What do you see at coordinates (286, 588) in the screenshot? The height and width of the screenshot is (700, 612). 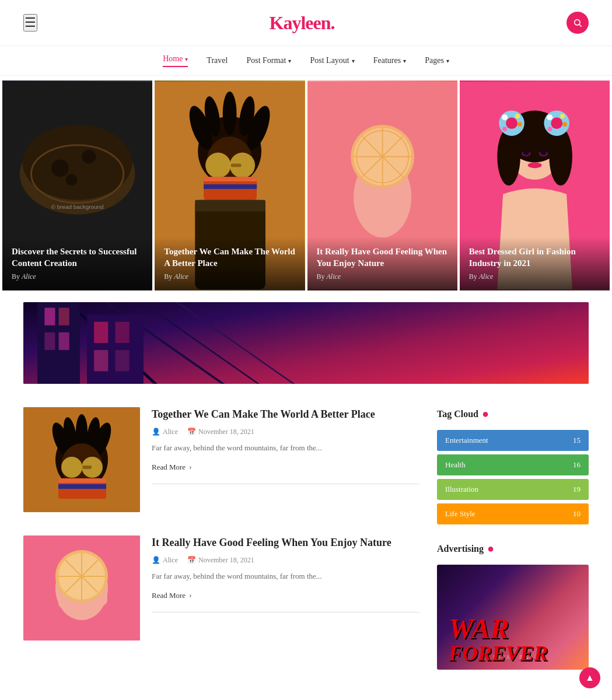 I see `post-content-2: It Really Have Good Feeling When You Enj…` at bounding box center [286, 588].